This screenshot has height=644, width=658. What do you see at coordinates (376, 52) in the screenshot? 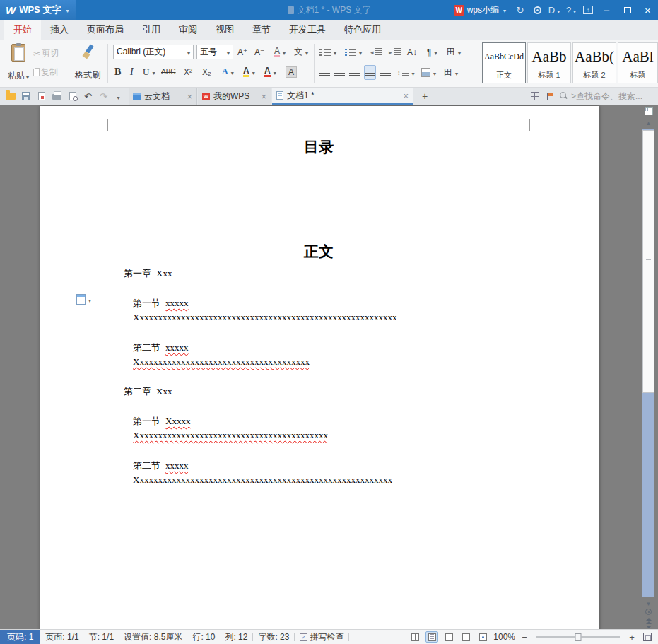
I see `decrease-indent-button: ◂` at bounding box center [376, 52].